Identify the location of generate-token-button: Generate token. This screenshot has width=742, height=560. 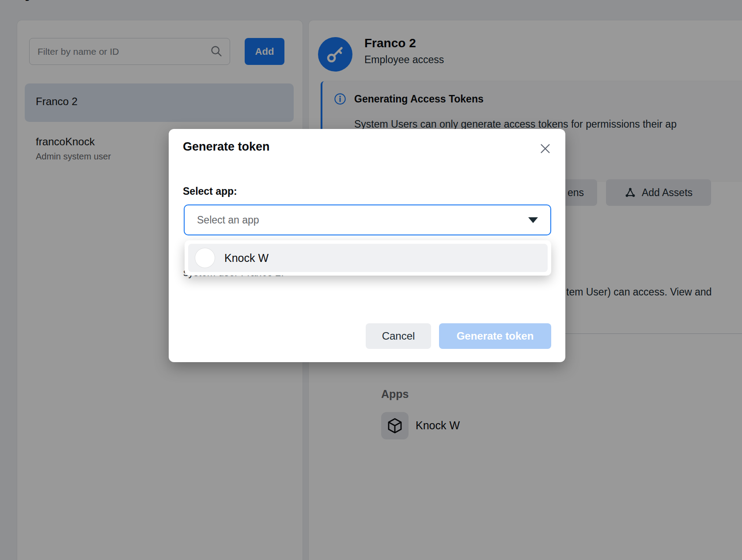
(495, 336).